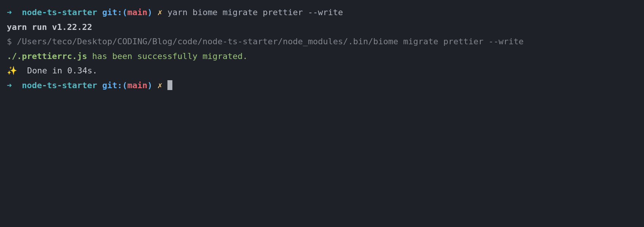 This screenshot has height=227, width=644. What do you see at coordinates (322, 57) in the screenshot?
I see `terminal-line-success: ./.prettierrc.js has been successfully m…` at bounding box center [322, 57].